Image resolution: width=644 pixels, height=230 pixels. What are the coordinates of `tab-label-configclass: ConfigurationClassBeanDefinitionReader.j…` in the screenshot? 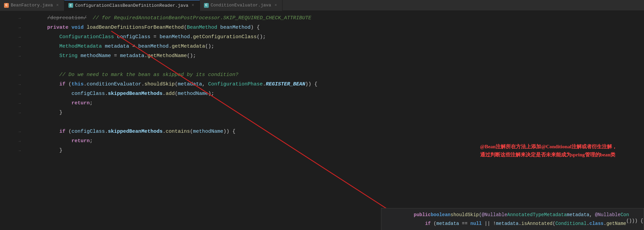 It's located at (131, 5).